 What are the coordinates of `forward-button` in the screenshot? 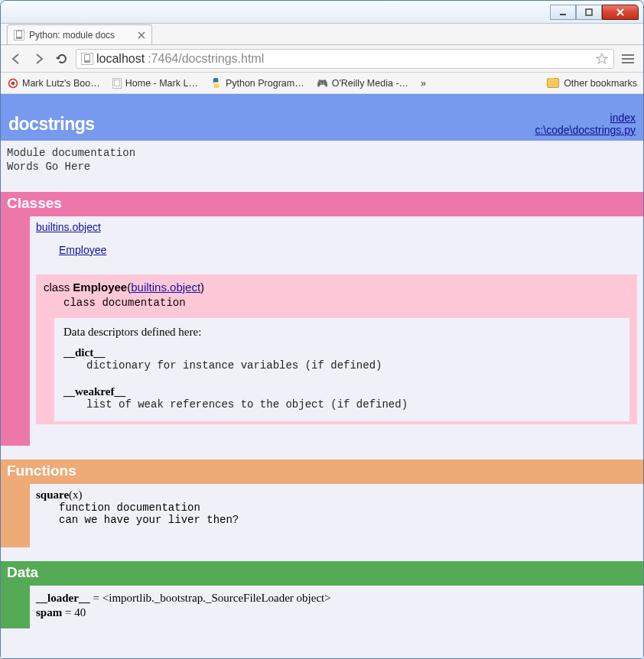 It's located at (39, 59).